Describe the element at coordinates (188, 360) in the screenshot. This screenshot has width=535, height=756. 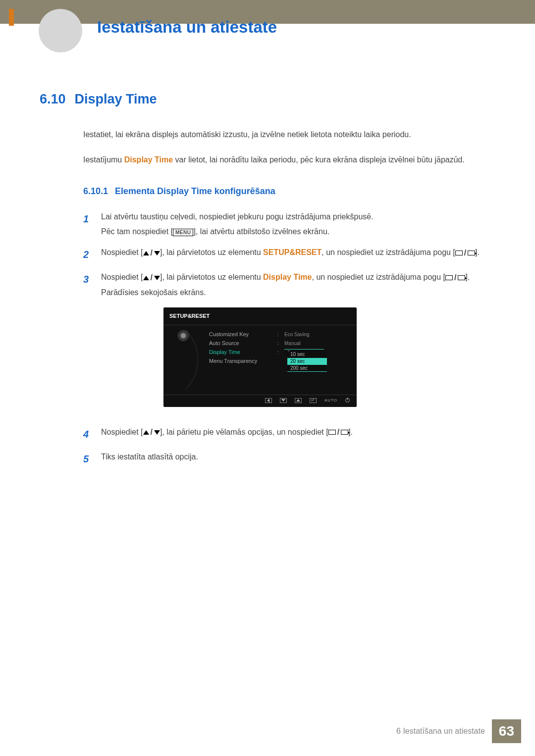
I see `osd-side-graphic` at that location.